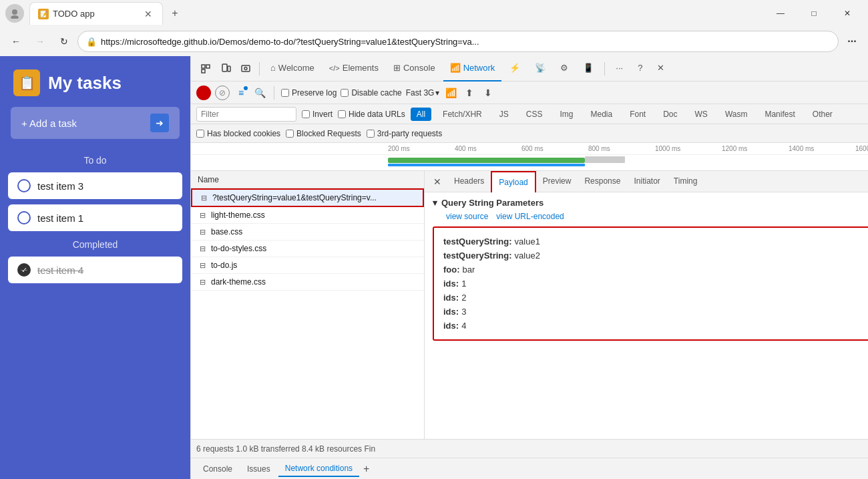  What do you see at coordinates (640, 69) in the screenshot?
I see `help-button: ?` at bounding box center [640, 69].